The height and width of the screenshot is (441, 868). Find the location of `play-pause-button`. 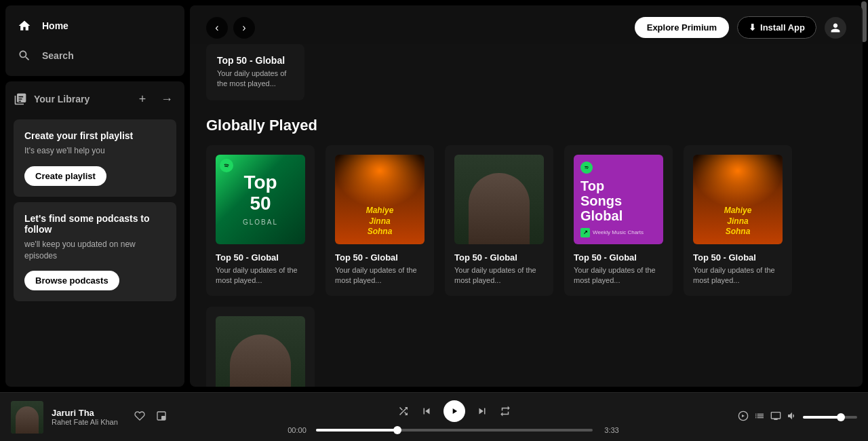

play-pause-button is located at coordinates (454, 411).